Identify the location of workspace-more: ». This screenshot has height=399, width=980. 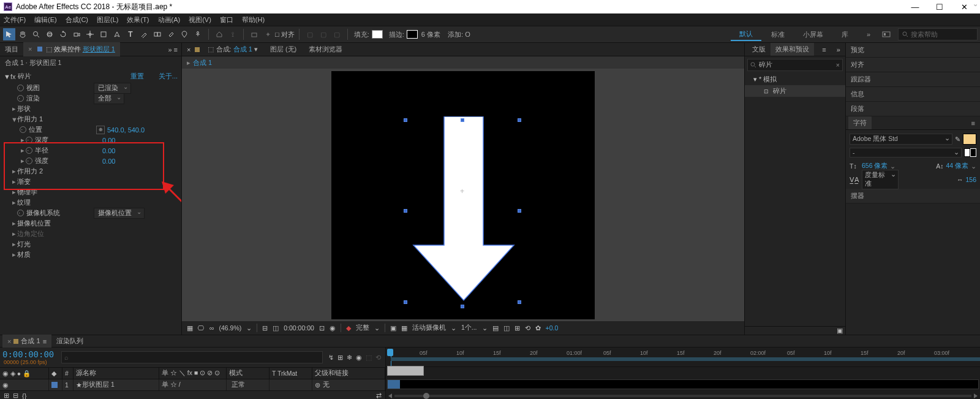
(869, 34).